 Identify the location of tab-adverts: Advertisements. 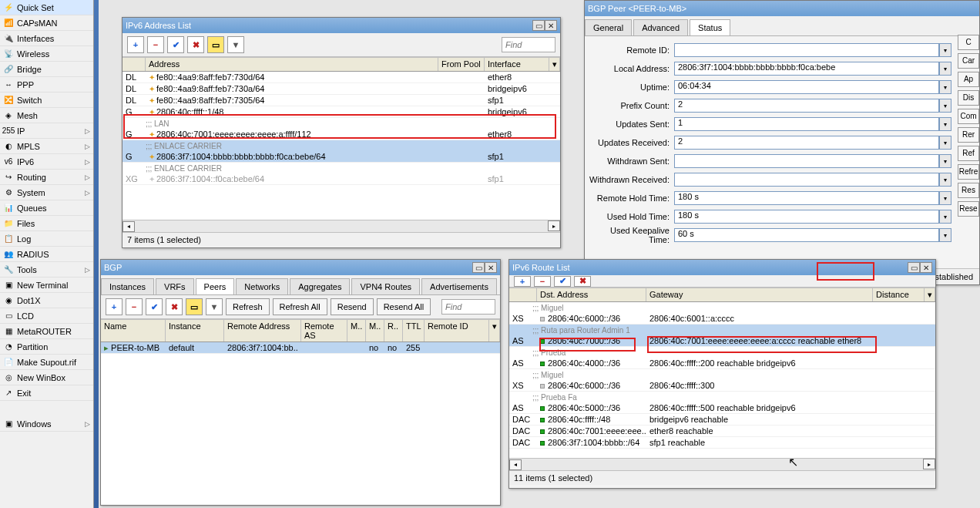
(459, 287).